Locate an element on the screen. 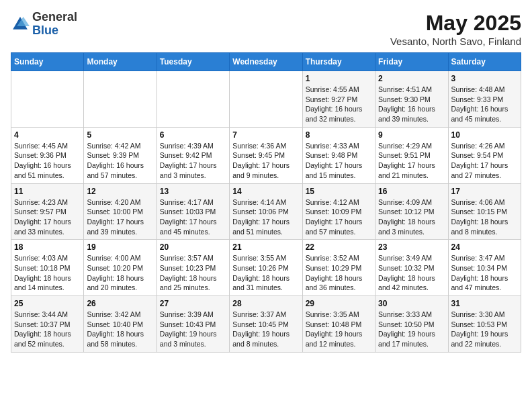  day-info: Sunrise: 4:23 AM Sunset: 9:57 PM Dayligh… is located at coordinates (47, 218).